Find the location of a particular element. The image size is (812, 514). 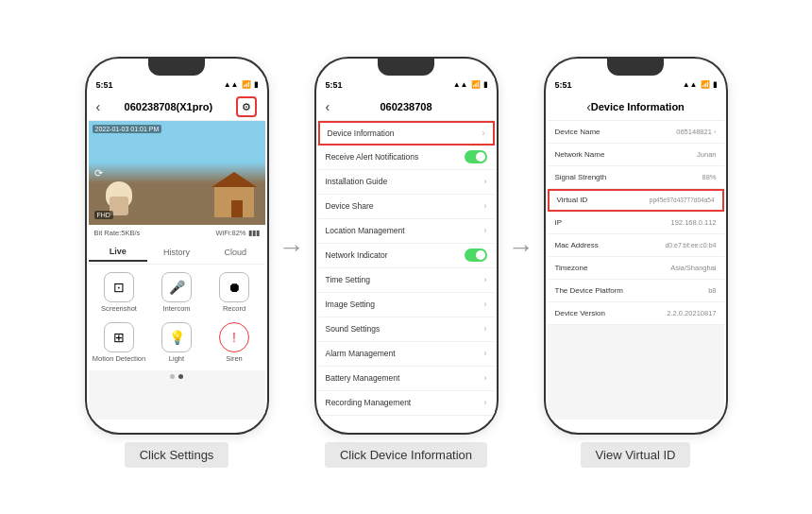

signal-icon-2: ▲▲ is located at coordinates (461, 85).